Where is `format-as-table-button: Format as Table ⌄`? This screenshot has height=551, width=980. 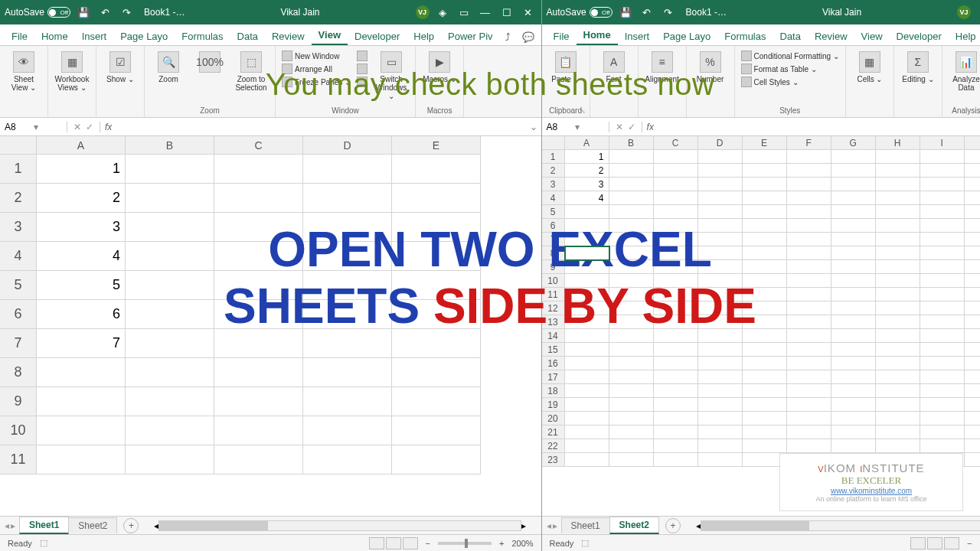 format-as-table-button: Format as Table ⌄ is located at coordinates (790, 69).